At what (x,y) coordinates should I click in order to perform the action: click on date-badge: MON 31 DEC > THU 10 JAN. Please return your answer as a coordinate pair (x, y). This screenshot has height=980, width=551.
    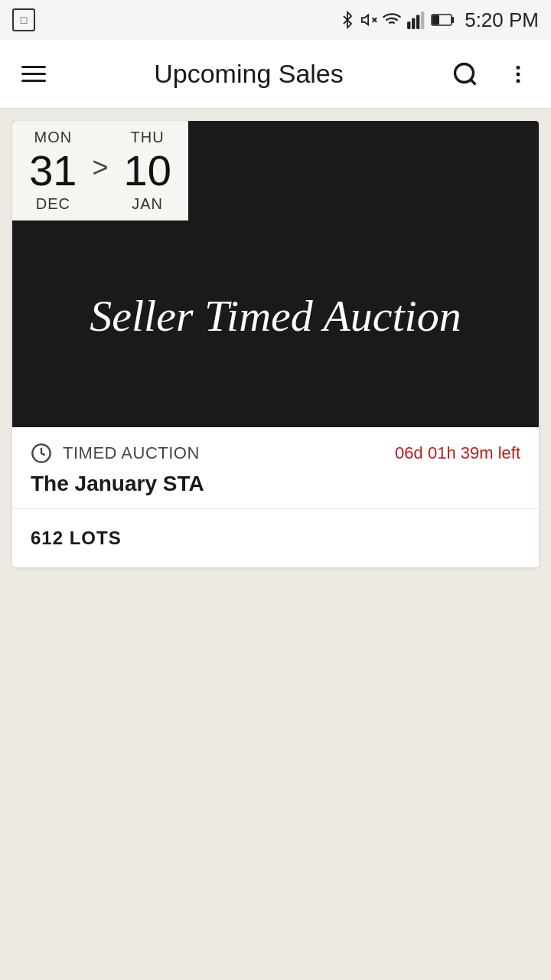
    Looking at the image, I should click on (100, 171).